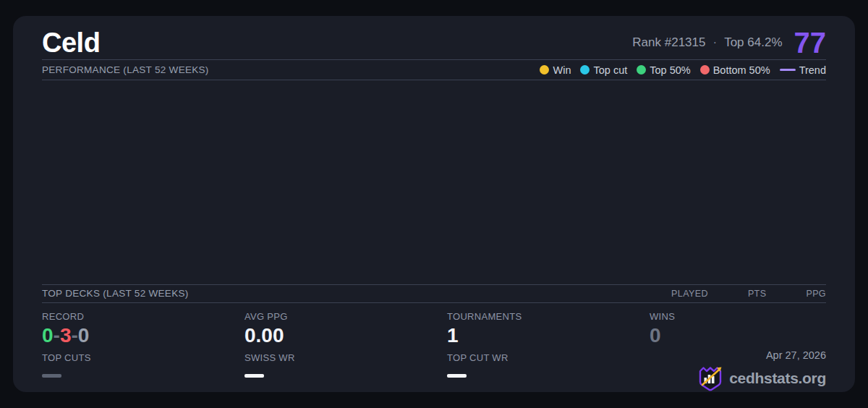  Describe the element at coordinates (757, 294) in the screenshot. I see `column-header-pts: PTS` at that location.